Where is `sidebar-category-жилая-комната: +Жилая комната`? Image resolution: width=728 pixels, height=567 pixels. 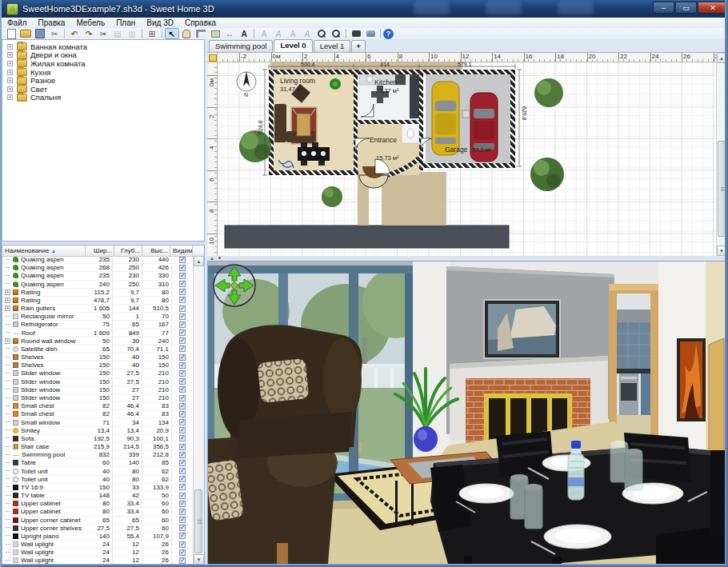
sidebar-category-жилая-комната: +Жилая комната is located at coordinates (103, 64).